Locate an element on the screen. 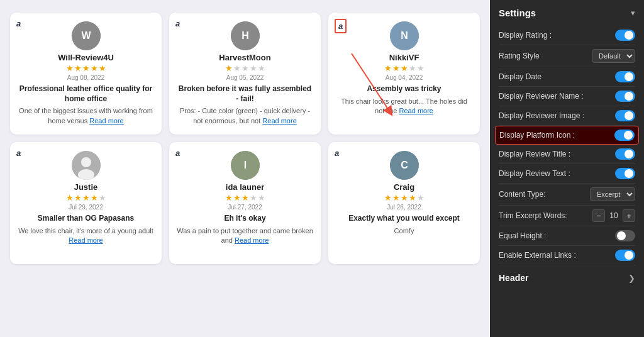  settings-row-enable-external: Enable External Links : is located at coordinates (567, 255).